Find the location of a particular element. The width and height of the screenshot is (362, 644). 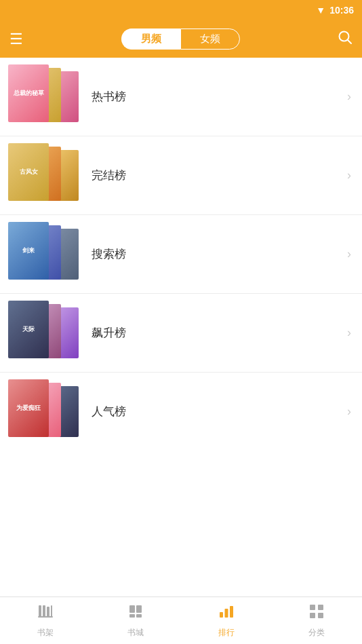

rank-item-completed: 古风女 完结榜 › is located at coordinates (181, 176).